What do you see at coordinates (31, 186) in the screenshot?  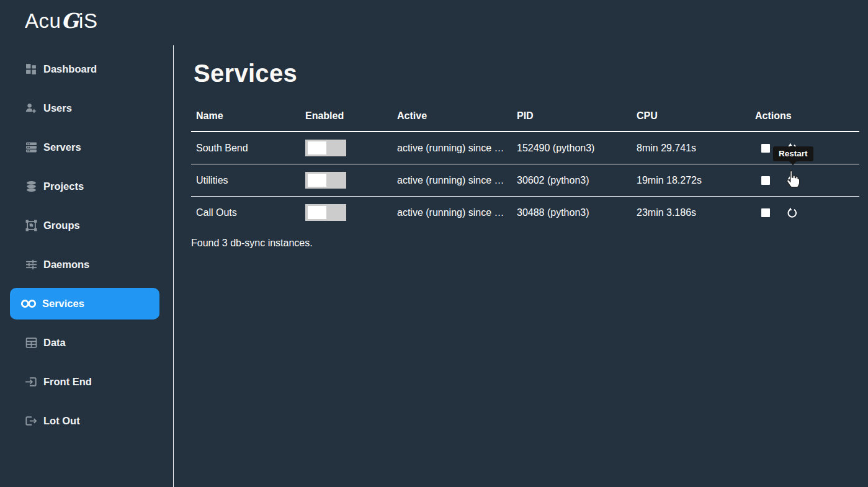 I see `database-stack-icon` at bounding box center [31, 186].